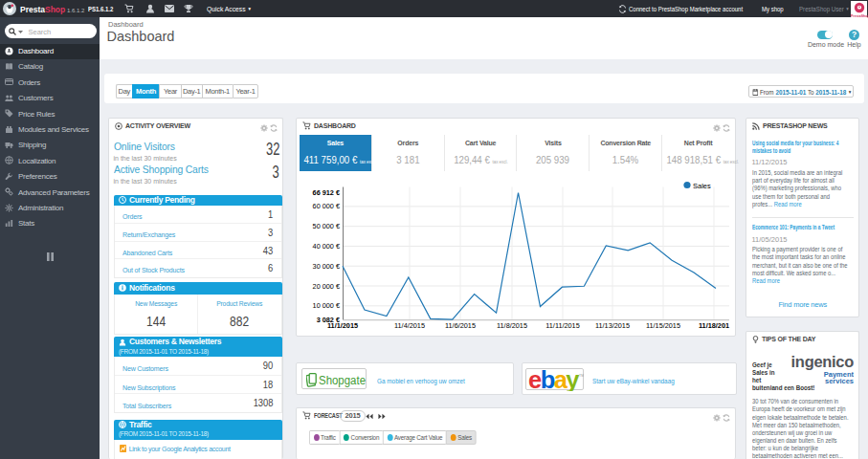 The height and width of the screenshot is (459, 868). Describe the element at coordinates (328, 319) in the screenshot. I see `svg-text: 3 082 €` at that location.